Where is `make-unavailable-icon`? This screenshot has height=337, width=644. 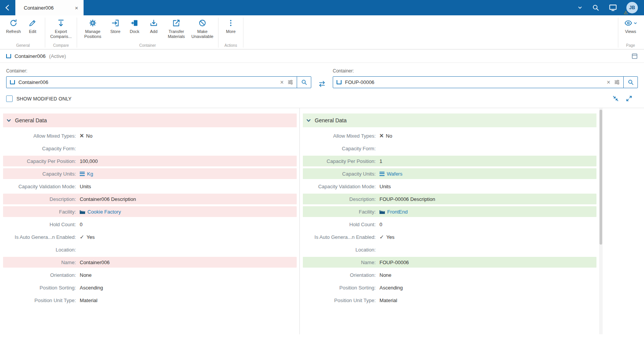
make-unavailable-icon is located at coordinates (202, 23).